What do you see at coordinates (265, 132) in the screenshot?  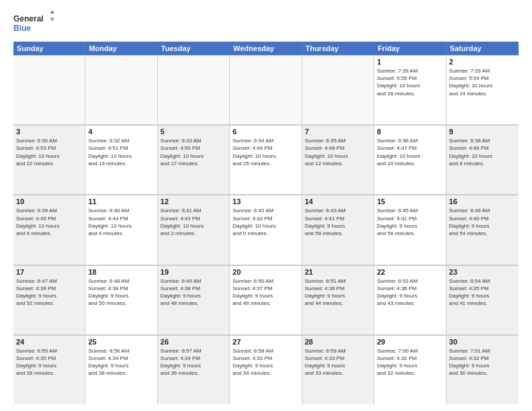 I see `day-number: 6` at bounding box center [265, 132].